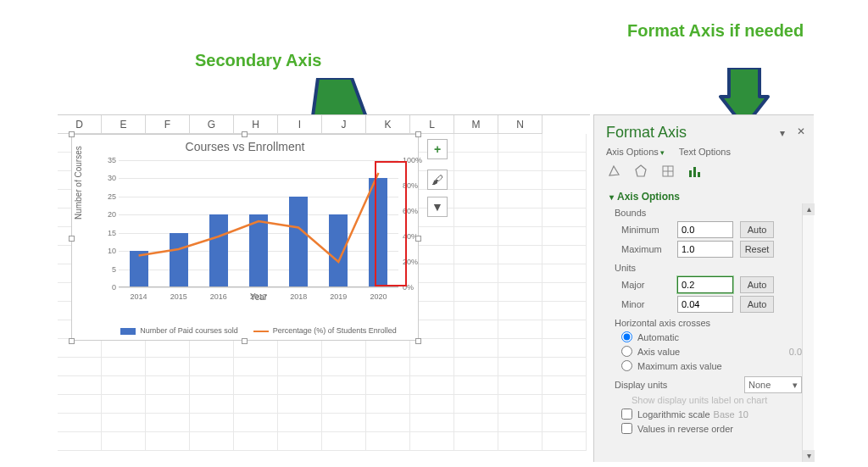 The width and height of the screenshot is (868, 467). What do you see at coordinates (256, 125) in the screenshot?
I see `column-header: H` at bounding box center [256, 125].